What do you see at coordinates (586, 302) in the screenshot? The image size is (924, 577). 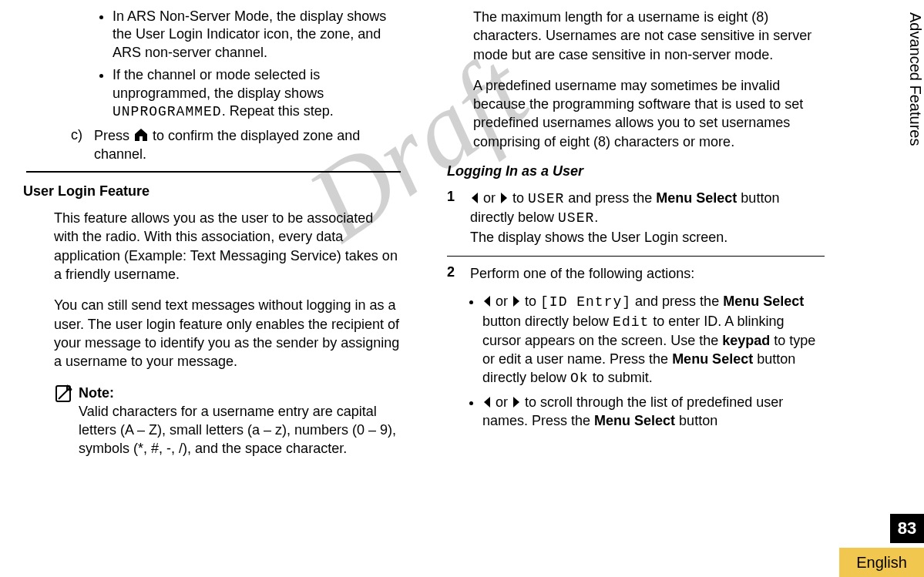 I see `code-text: [ID Entry]` at bounding box center [586, 302].